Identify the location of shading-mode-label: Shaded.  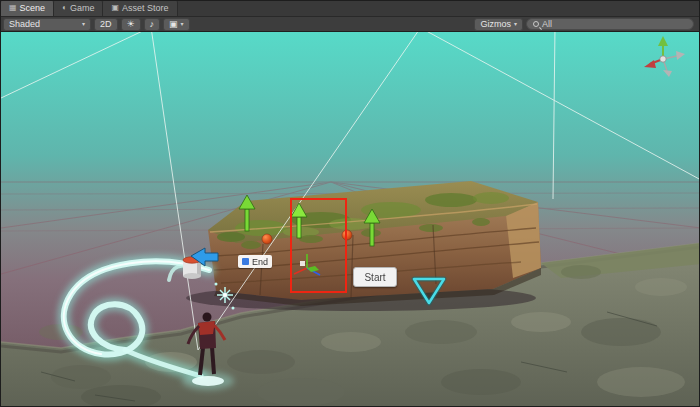
(24, 24).